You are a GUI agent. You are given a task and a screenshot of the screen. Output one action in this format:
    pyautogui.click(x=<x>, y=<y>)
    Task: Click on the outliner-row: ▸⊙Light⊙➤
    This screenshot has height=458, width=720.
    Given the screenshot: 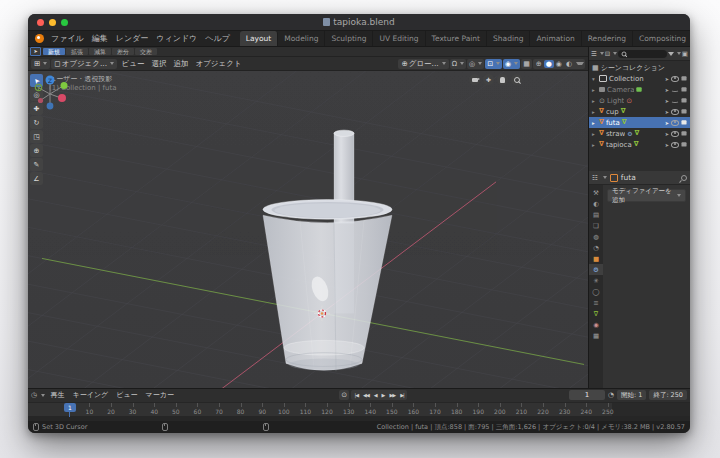 What is the action you would take?
    pyautogui.click(x=640, y=100)
    